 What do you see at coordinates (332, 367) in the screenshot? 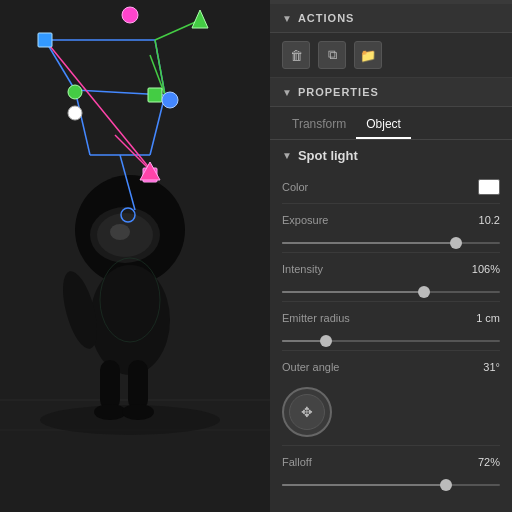
I see `outer-angle-label: Outer angle` at bounding box center [332, 367].